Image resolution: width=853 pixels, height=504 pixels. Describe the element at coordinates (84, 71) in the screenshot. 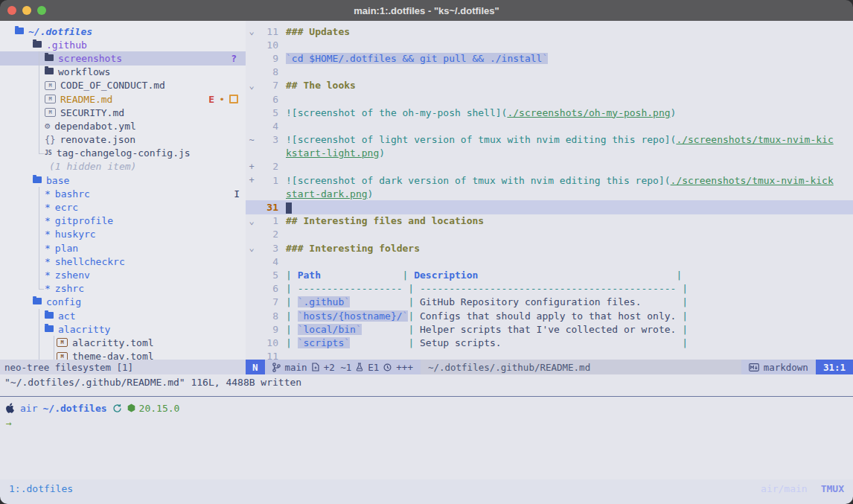

I see `tree-item-label: workflows` at that location.